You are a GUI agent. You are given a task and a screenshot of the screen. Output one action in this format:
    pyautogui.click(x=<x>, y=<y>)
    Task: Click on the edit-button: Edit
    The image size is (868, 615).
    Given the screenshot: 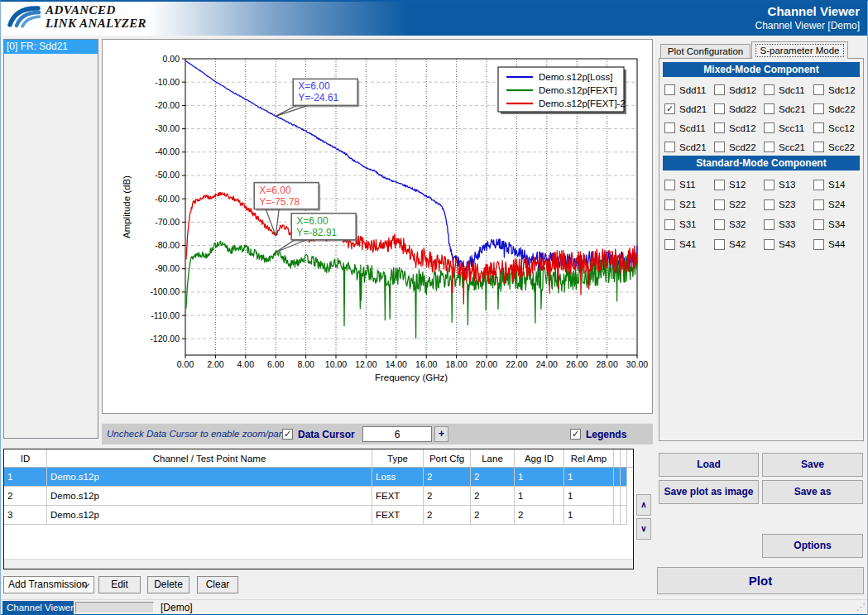 What is the action you would take?
    pyautogui.click(x=119, y=584)
    